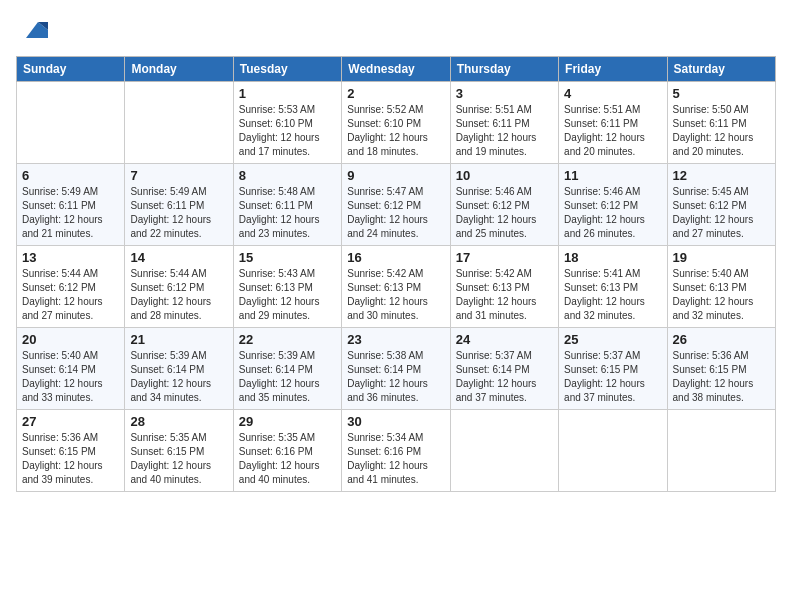  What do you see at coordinates (179, 70) in the screenshot?
I see `day-of-week-header: Monday` at bounding box center [179, 70].